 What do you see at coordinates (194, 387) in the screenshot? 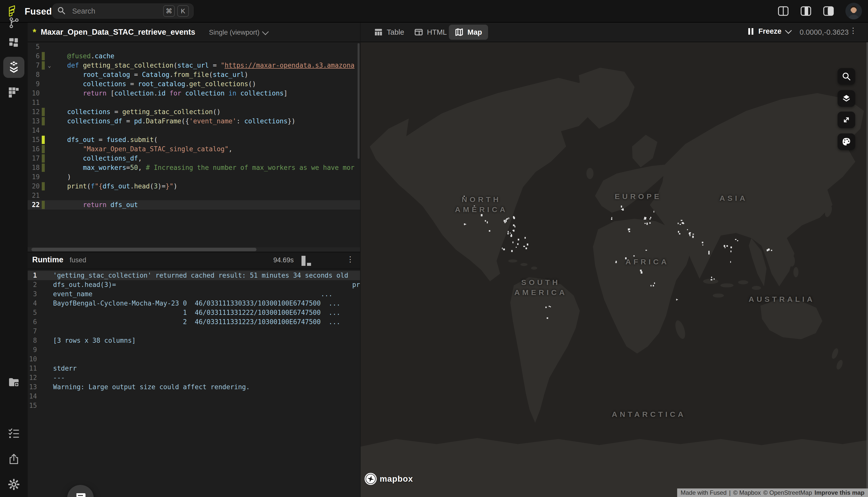
I see `runtime-output-line: 13Warning: Large output size could affec…` at bounding box center [194, 387].